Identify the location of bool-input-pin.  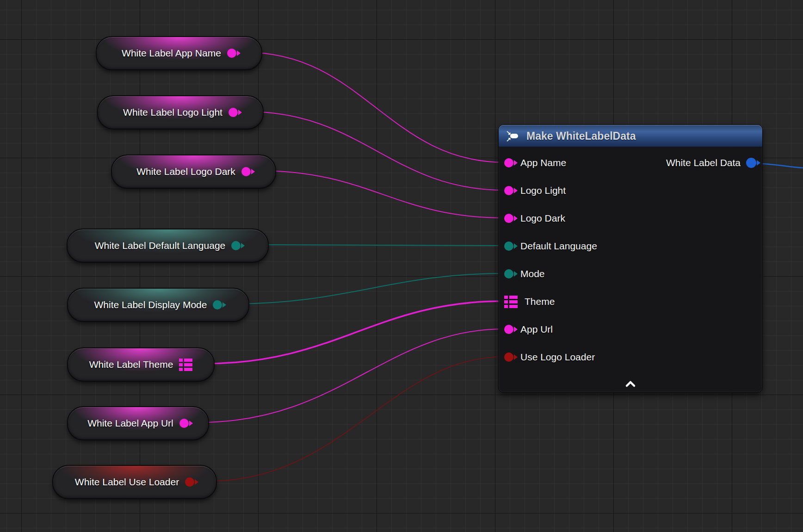
(509, 357).